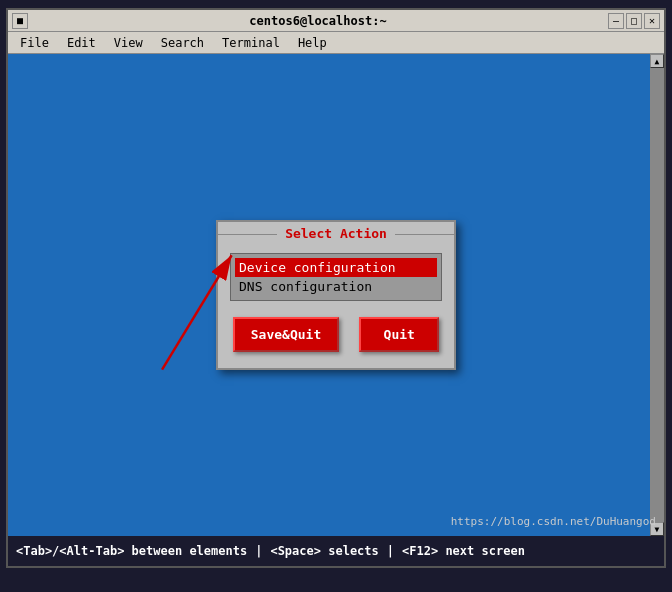 The width and height of the screenshot is (672, 592). Describe the element at coordinates (336, 306) in the screenshot. I see `dialog-content: Device configuration DNS configuration S…` at that location.